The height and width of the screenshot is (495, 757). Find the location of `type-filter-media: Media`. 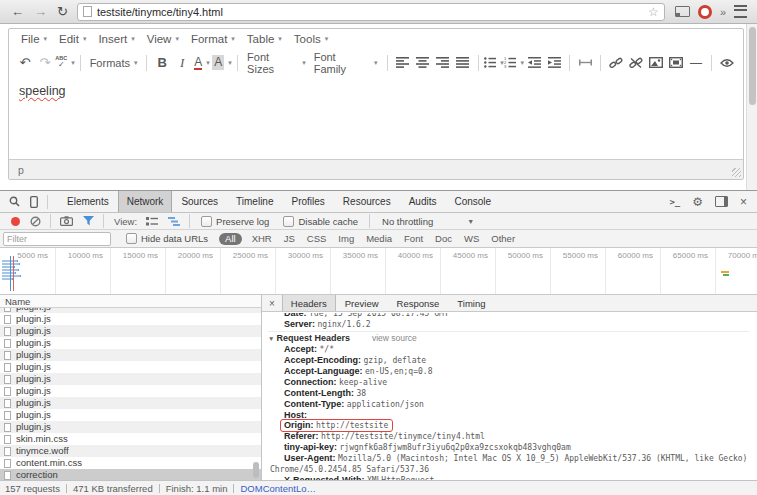

type-filter-media: Media is located at coordinates (379, 238).